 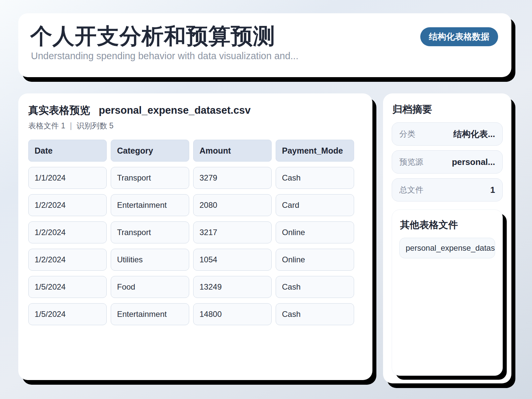 What do you see at coordinates (232, 205) in the screenshot?
I see `table-cell: 2080` at bounding box center [232, 205].